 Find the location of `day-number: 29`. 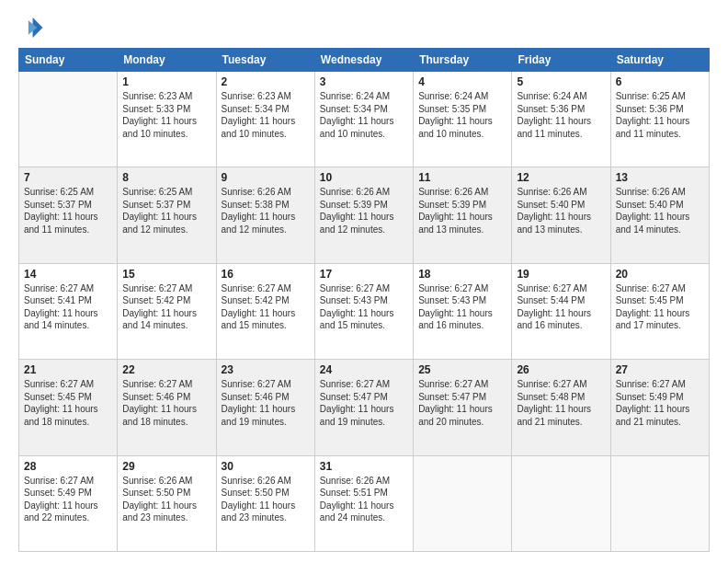

day-number: 29 is located at coordinates (166, 466).